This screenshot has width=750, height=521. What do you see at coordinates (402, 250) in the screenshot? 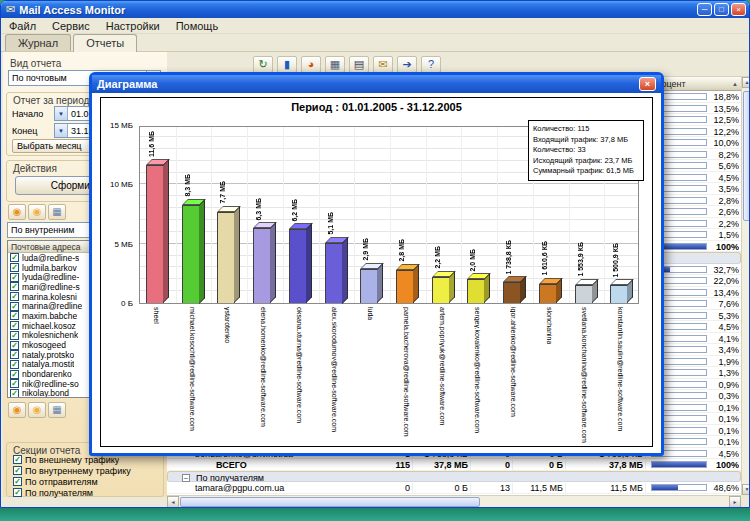
I see `chart-bar-value: 2,8 МБ` at bounding box center [402, 250].